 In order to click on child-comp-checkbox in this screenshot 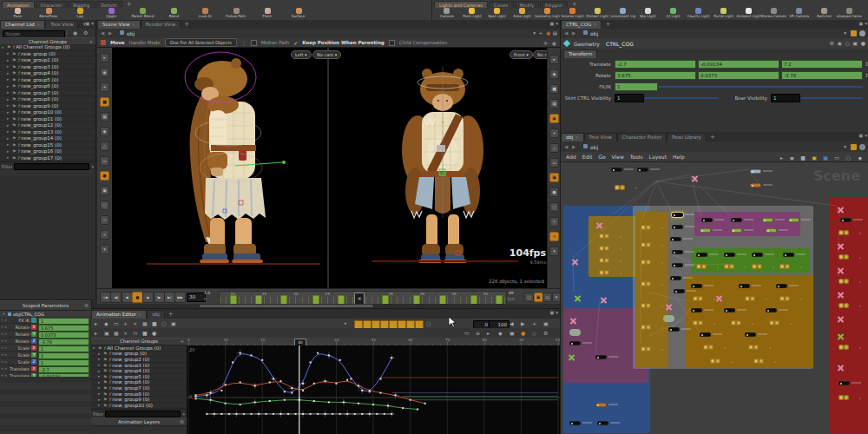, I will do `click(392, 43)`.